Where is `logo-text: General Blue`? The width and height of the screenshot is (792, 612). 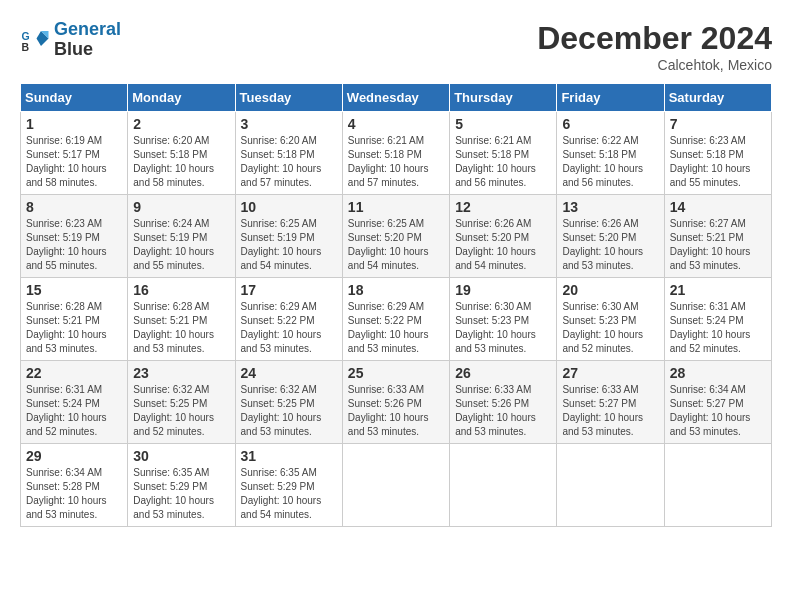
logo-text: General Blue is located at coordinates (88, 40).